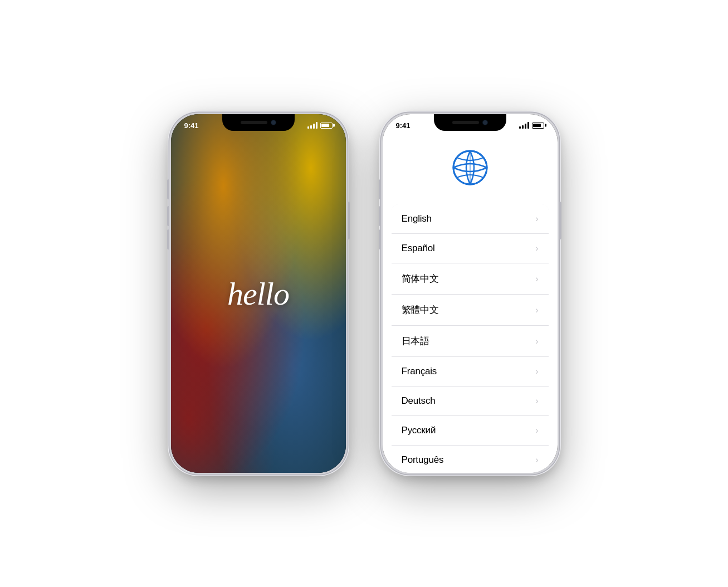 The image size is (728, 587). I want to click on language-name-german: Deutsch, so click(419, 401).